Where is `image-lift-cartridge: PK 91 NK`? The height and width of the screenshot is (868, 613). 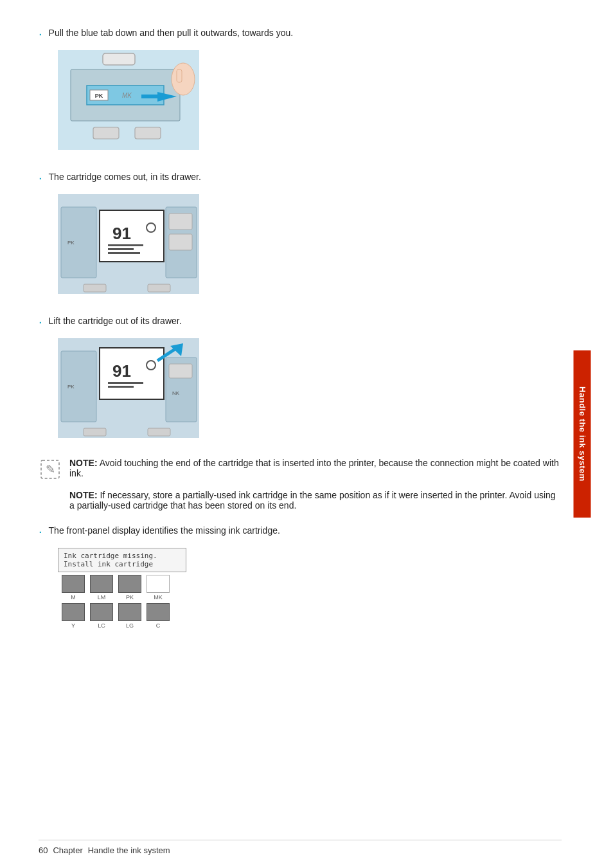
image-lift-cartridge: PK 91 NK is located at coordinates (310, 389).